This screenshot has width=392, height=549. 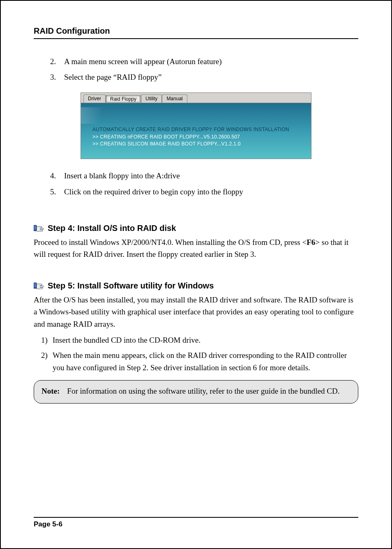 I want to click on tab-strip: Driver Raid Floppy Utility Manual, so click(x=196, y=98).